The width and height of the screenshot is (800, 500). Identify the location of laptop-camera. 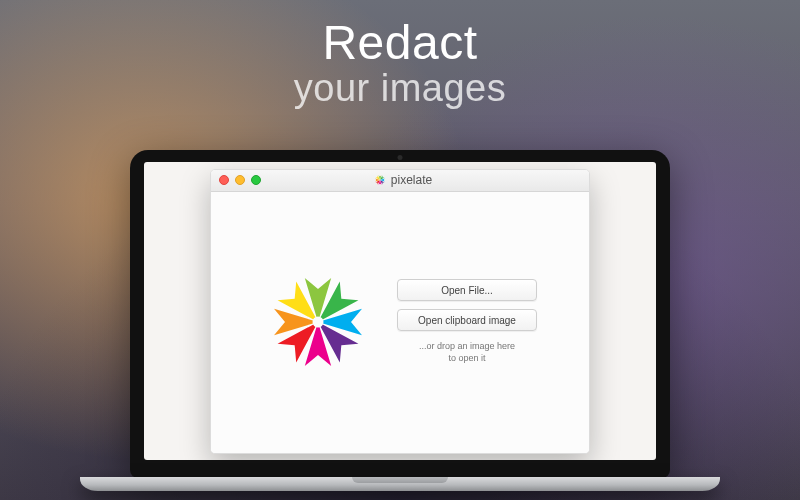
(400, 158).